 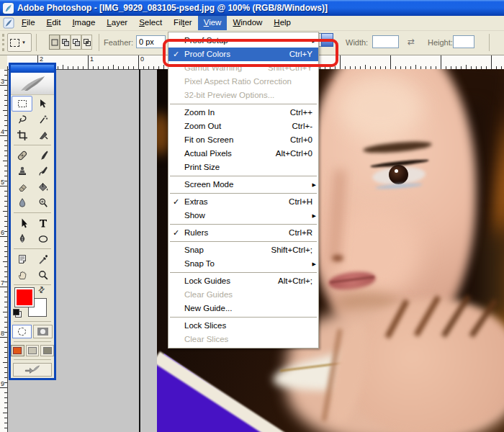 I want to click on menu-item-snap-to: Snap To▶, so click(x=243, y=264).